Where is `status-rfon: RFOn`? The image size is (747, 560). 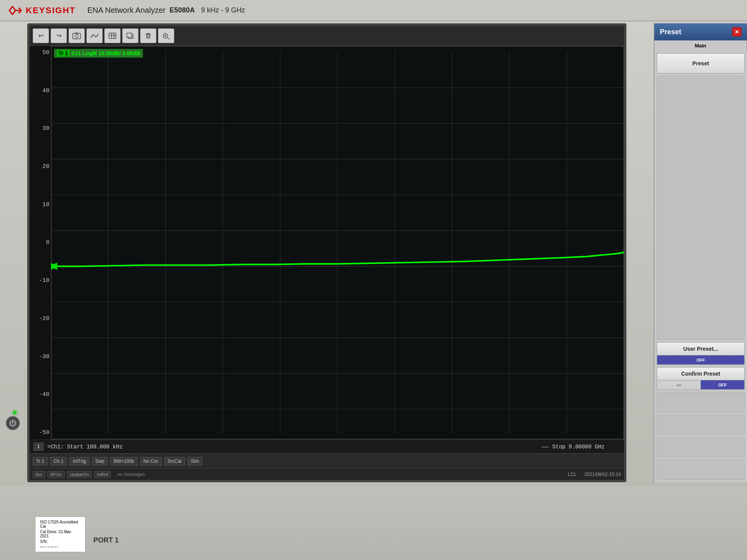
status-rfon: RFOn is located at coordinates (56, 474).